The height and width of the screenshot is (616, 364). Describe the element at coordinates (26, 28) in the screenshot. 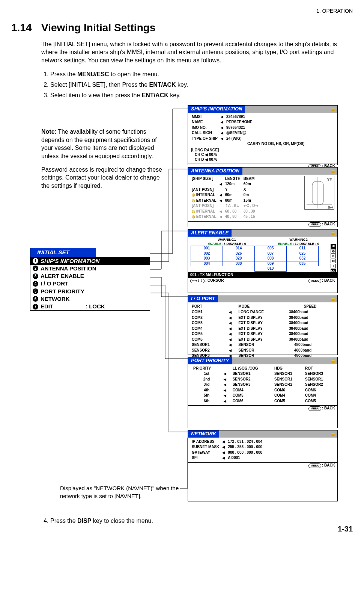

I see `section-number: 1.14` at that location.